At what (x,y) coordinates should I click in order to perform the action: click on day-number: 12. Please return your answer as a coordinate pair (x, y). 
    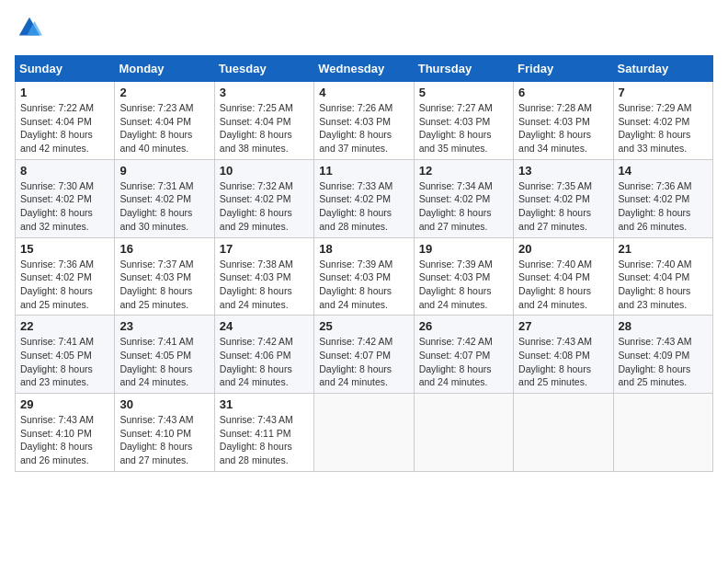
    Looking at the image, I should click on (463, 171).